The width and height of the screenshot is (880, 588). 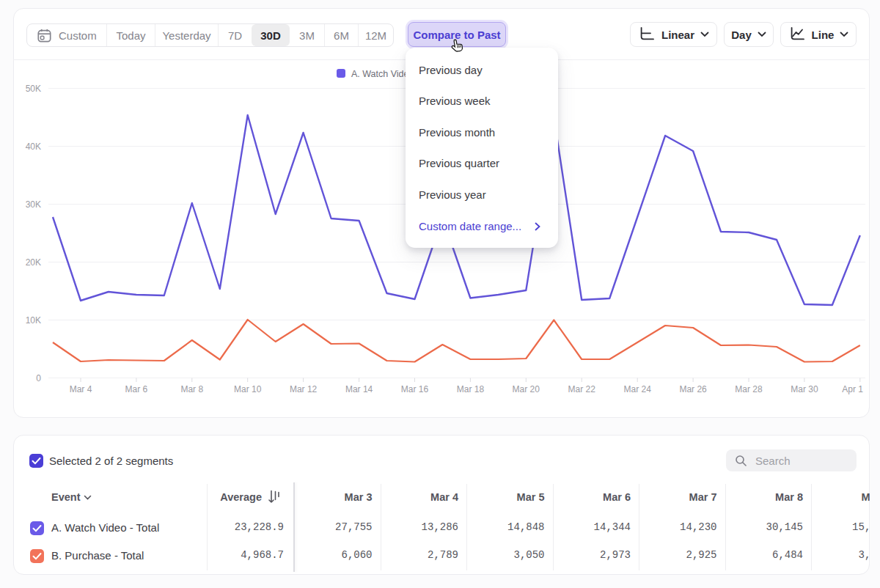 What do you see at coordinates (34, 205) in the screenshot?
I see `svg-text: 30K` at bounding box center [34, 205].